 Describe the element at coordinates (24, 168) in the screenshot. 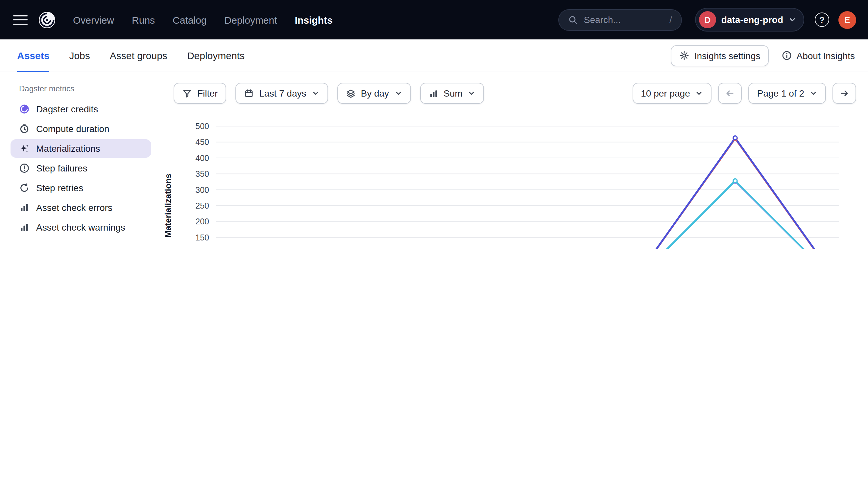

I see `alert-circle-icon` at that location.